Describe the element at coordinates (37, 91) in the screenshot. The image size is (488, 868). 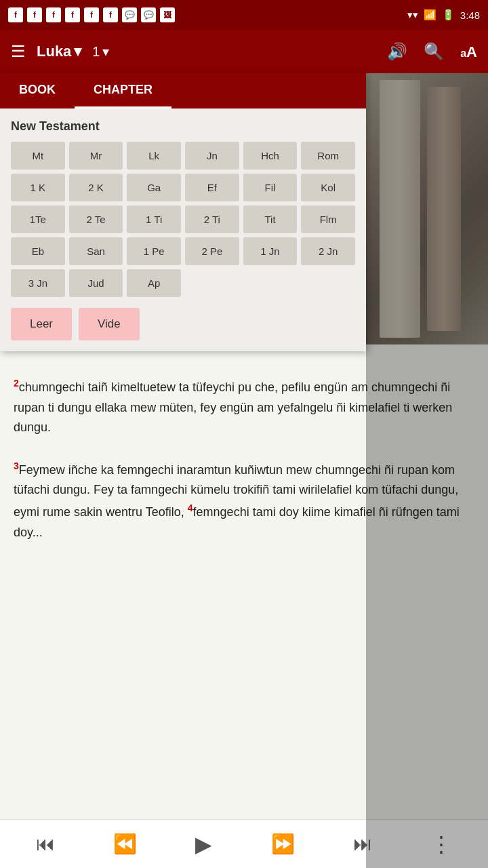
I see `tab-book: BOOK` at that location.